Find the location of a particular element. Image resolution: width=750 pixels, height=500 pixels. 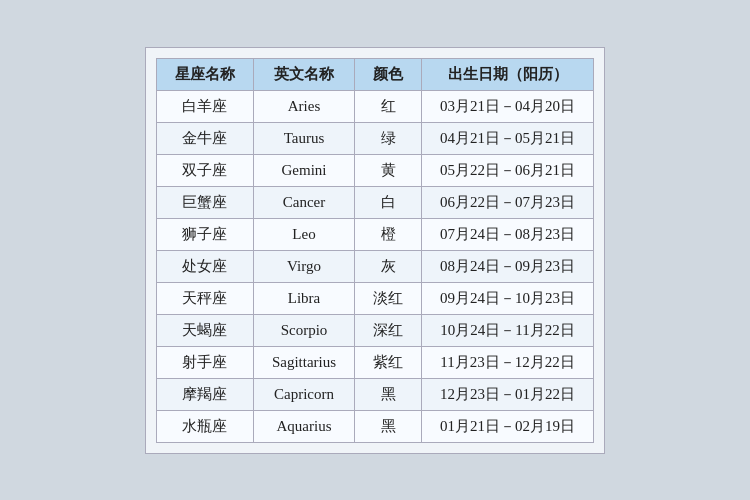

cell-6-1: Libra is located at coordinates (304, 298).